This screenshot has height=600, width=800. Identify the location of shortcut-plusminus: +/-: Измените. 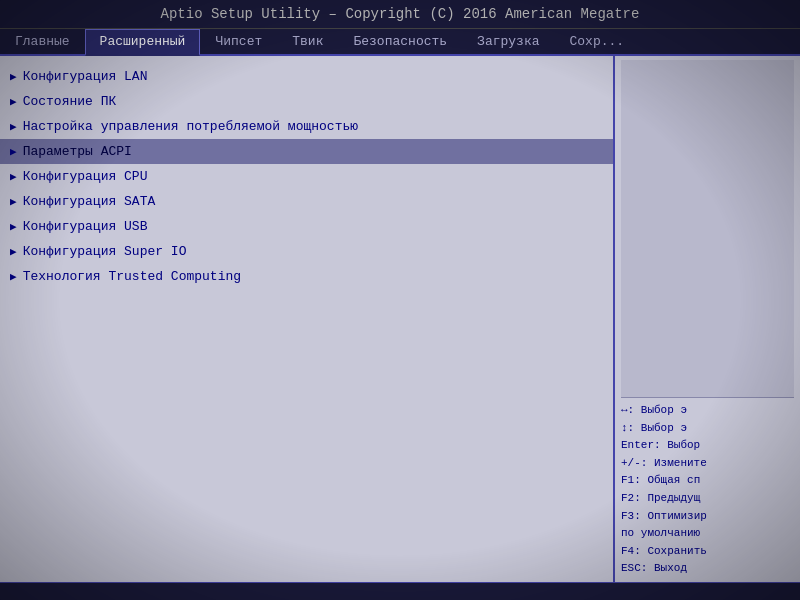
(708, 464).